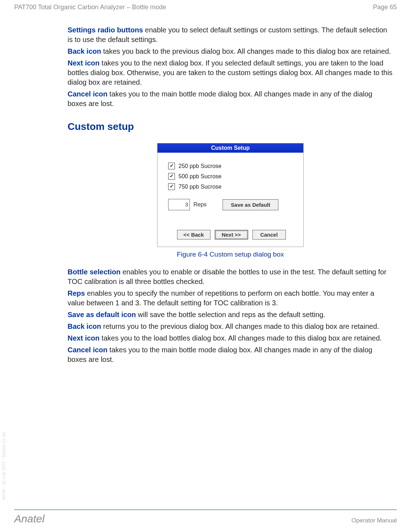  What do you see at coordinates (241, 338) in the screenshot?
I see `paragraph-text: takes you to the load bottles dialog box…` at bounding box center [241, 338].